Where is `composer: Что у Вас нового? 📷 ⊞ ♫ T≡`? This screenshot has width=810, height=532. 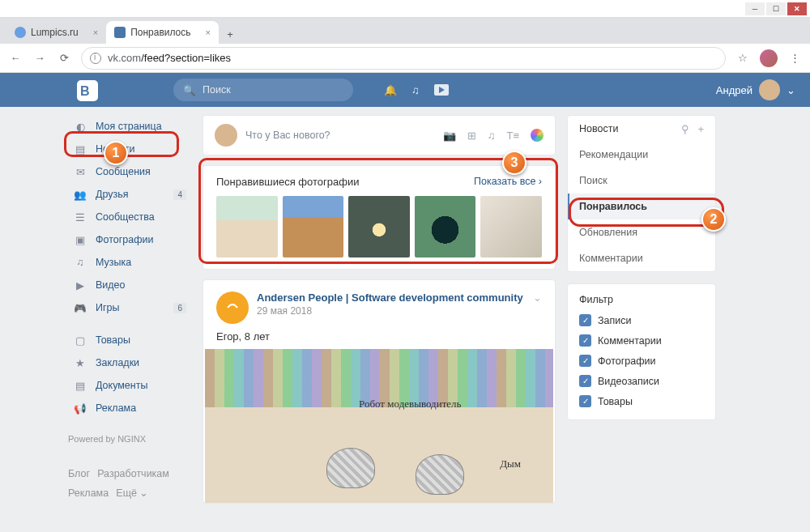
composer: Что у Вас нового? 📷 ⊞ ♫ T≡ is located at coordinates (379, 135).